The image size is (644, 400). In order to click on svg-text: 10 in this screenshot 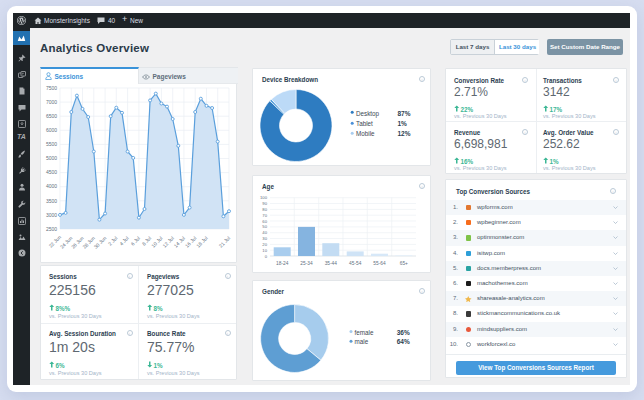, I will do `click(264, 250)`.